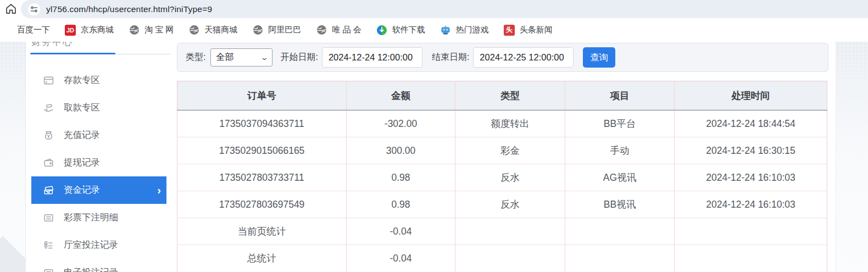 The height and width of the screenshot is (272, 868). What do you see at coordinates (99, 245) in the screenshot?
I see `sidebar-item: 厅室投注记录 ›` at bounding box center [99, 245].